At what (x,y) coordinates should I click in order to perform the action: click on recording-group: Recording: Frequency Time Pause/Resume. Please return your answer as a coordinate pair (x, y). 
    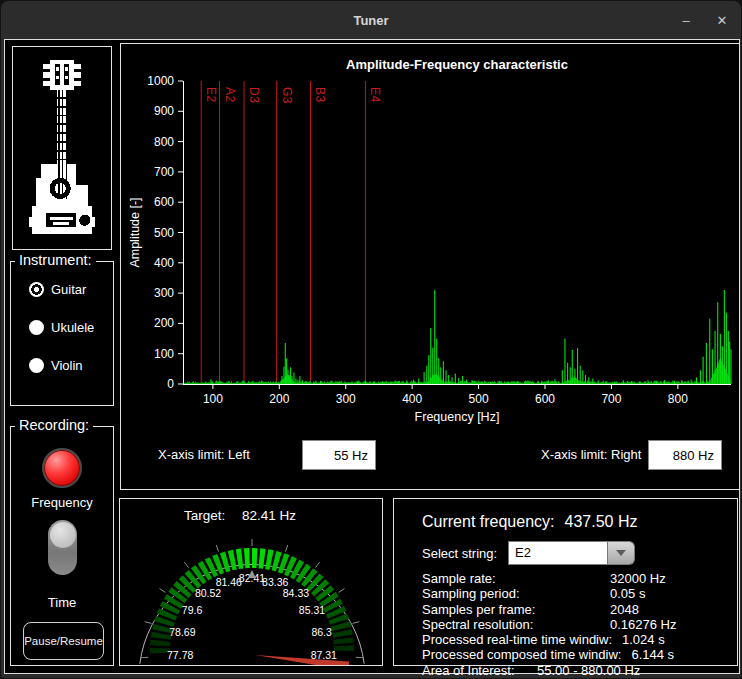
    Looking at the image, I should click on (62, 546).